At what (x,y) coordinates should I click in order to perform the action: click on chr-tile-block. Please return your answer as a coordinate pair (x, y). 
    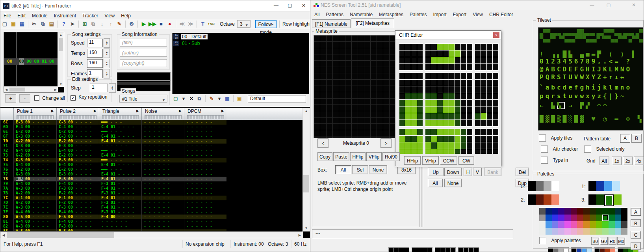
    Looking at the image, I should click on (487, 57).